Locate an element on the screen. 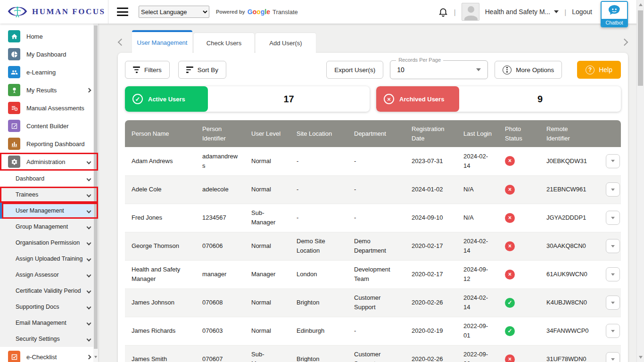 The width and height of the screenshot is (644, 362). tab-check-users: Check Users is located at coordinates (224, 43).